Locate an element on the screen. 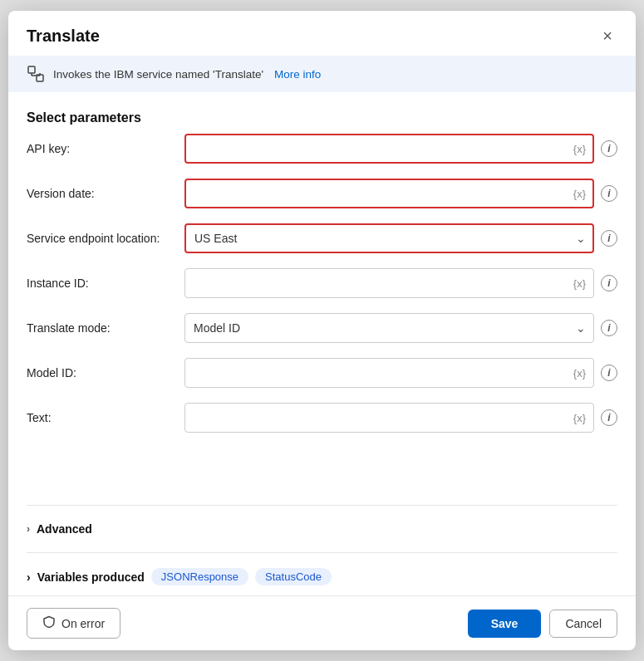  api-key-row: API key: {x} i is located at coordinates (322, 149).